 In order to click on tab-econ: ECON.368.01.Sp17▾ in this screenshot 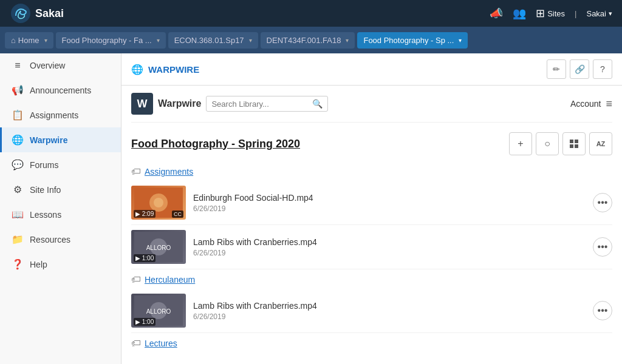, I will do `click(213, 40)`.